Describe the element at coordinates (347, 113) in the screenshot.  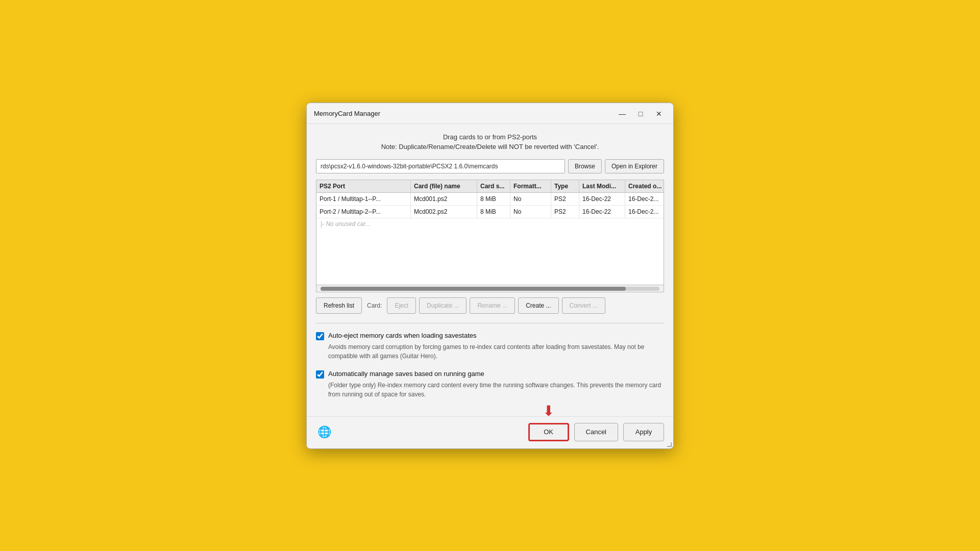
I see `window-title: MemoryCard Manager` at that location.